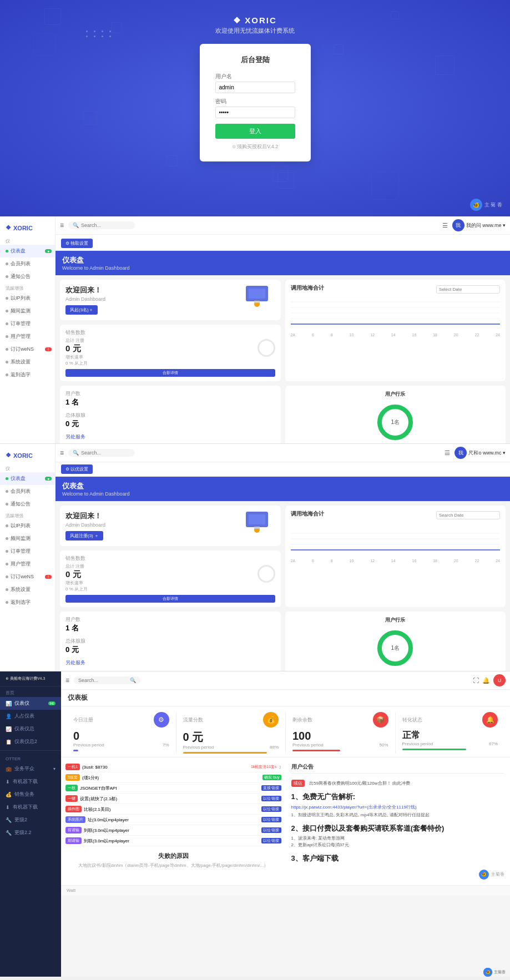 The height and width of the screenshot is (980, 510). What do you see at coordinates (28, 336) in the screenshot?
I see `sidebar-item-users: 用户管理` at bounding box center [28, 336].